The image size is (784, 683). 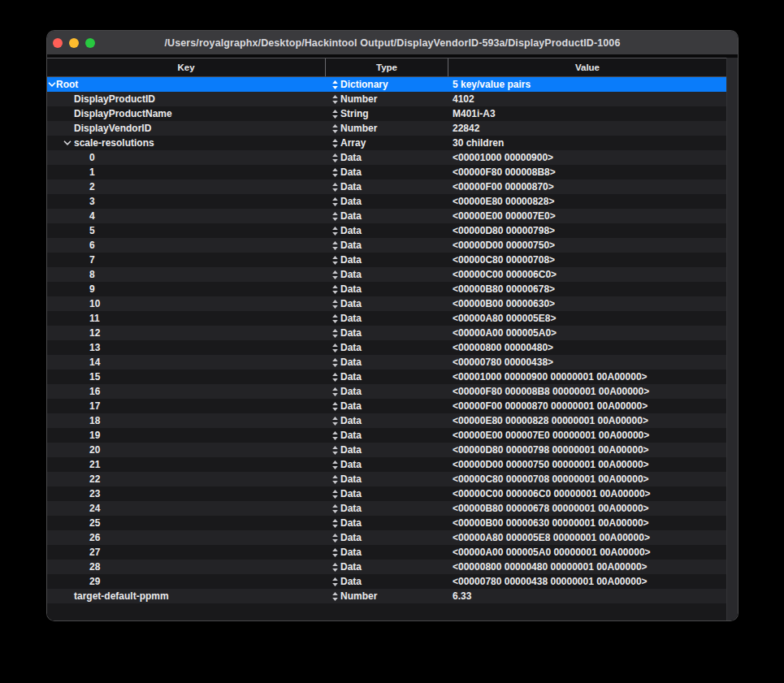 I want to click on column-header-key: Key, so click(x=186, y=67).